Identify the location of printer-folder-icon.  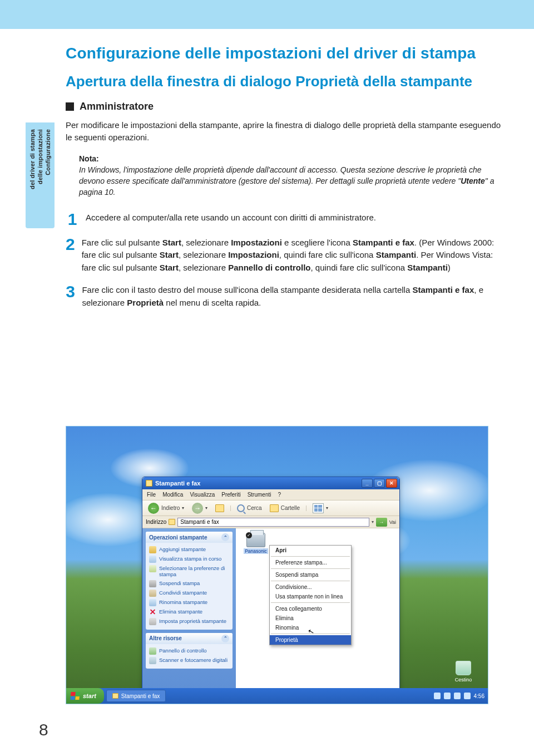
(149, 483).